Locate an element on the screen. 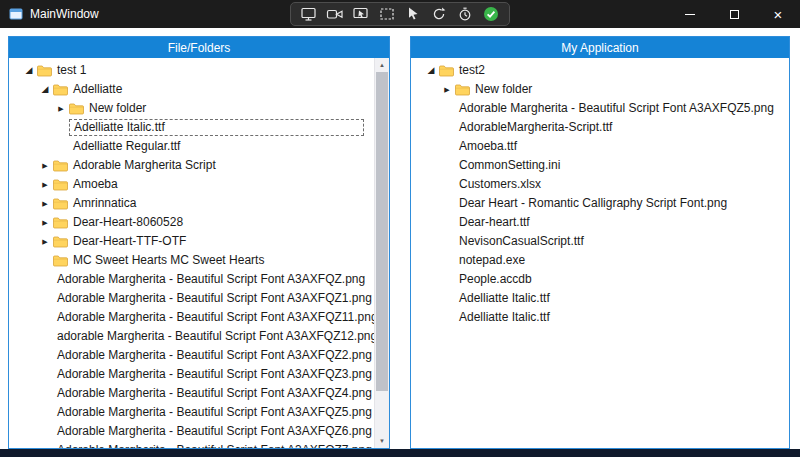 This screenshot has width=800, height=457. tree-item-label: adorable Margherita - Beautiful Script F… is located at coordinates (214, 336).